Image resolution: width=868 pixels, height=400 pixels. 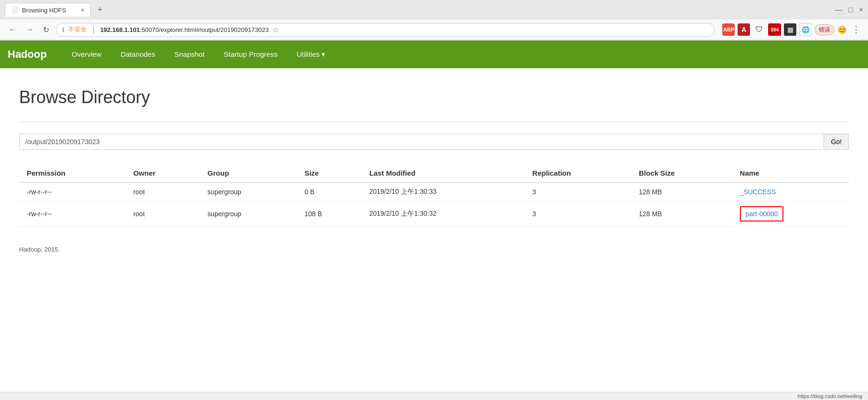 I want to click on bookmark-star-icon: ☆, so click(x=276, y=30).